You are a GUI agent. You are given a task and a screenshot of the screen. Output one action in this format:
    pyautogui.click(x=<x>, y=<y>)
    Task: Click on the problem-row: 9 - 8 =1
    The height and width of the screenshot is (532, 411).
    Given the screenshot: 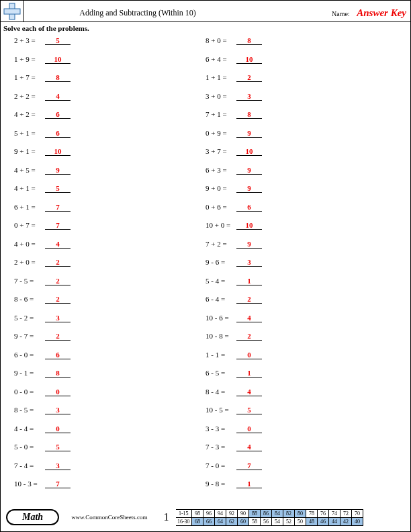 What is the action you would take?
    pyautogui.click(x=301, y=489)
    